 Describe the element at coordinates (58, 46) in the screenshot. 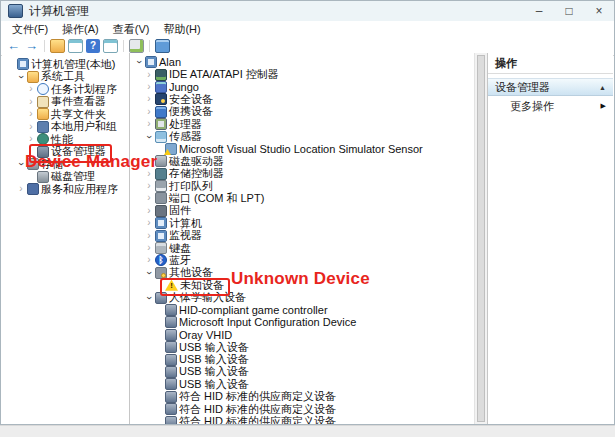

I see `folder-icon` at that location.